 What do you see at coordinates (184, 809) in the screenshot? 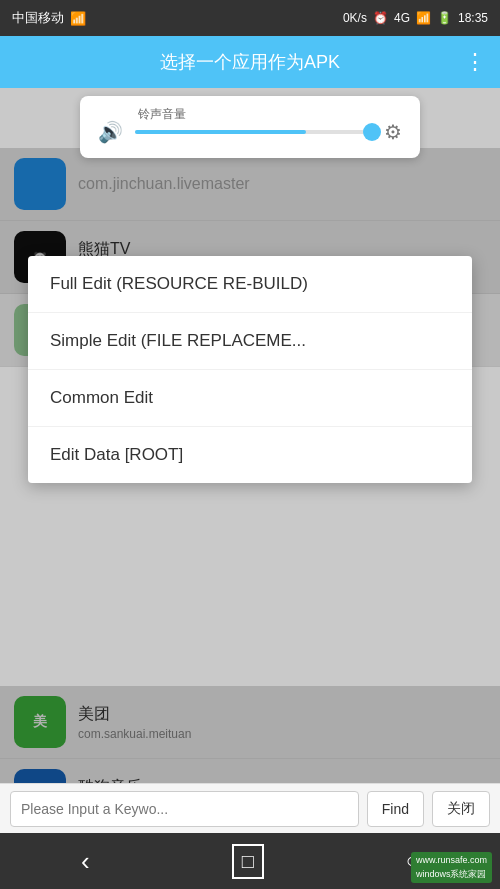
I see `search-input` at bounding box center [184, 809].